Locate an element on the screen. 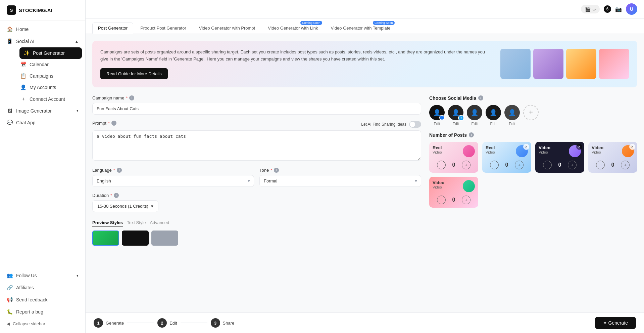  post-card-4-plus: + is located at coordinates (625, 165).